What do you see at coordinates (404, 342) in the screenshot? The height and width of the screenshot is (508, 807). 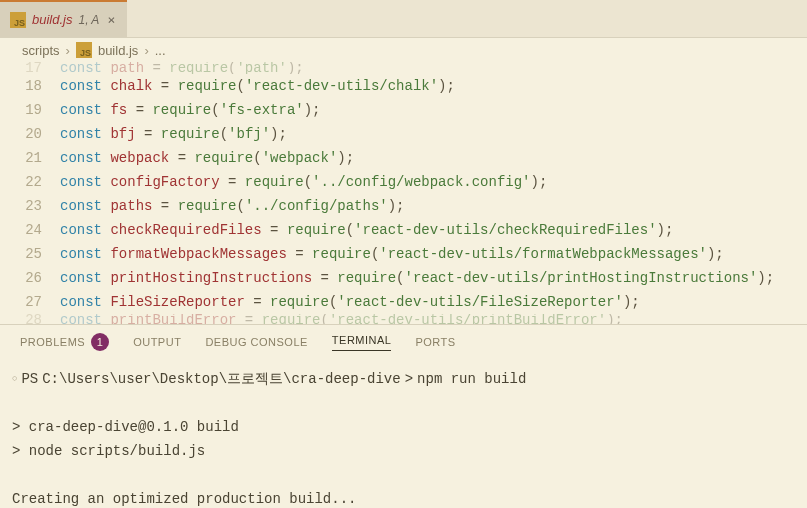 I see `panel-tabs: PROBLEMS 1 OUTPUT DEBUG CONSOLE TERMINAL…` at bounding box center [404, 342].